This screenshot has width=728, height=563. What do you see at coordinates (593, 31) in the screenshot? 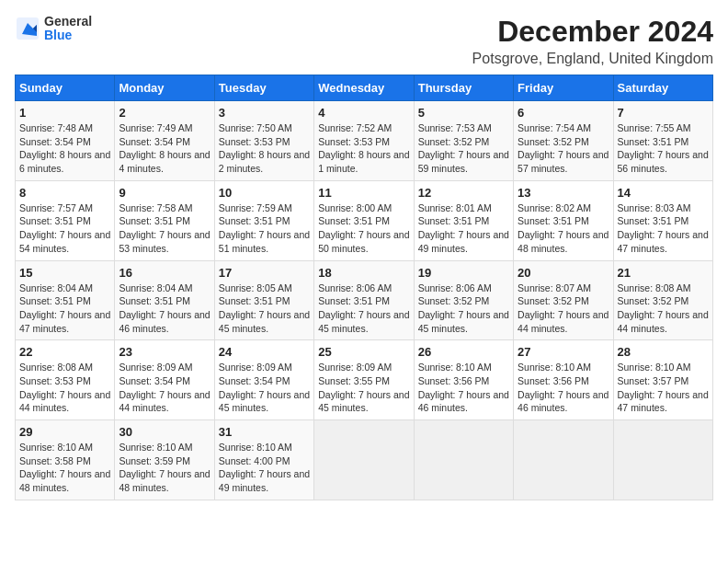
I see `main-title: December 2024` at bounding box center [593, 31].